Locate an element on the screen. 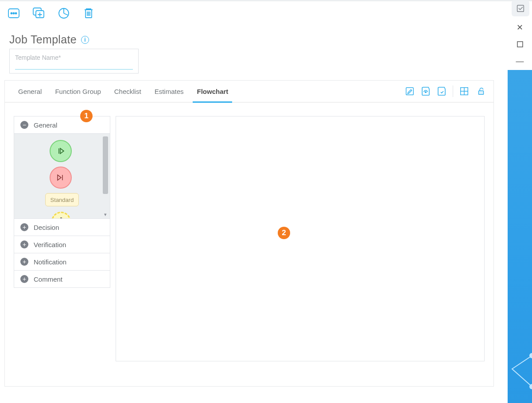 The width and height of the screenshot is (532, 403). palette-section-general: − General is located at coordinates (62, 125).